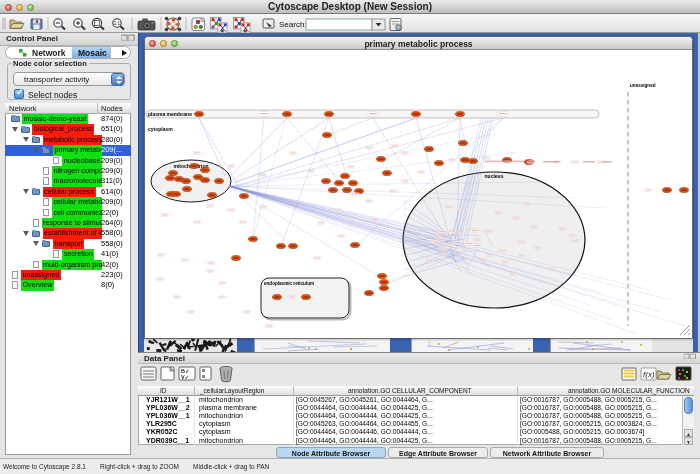  I want to click on svg-text: endoplasmic reticulum, so click(289, 284).